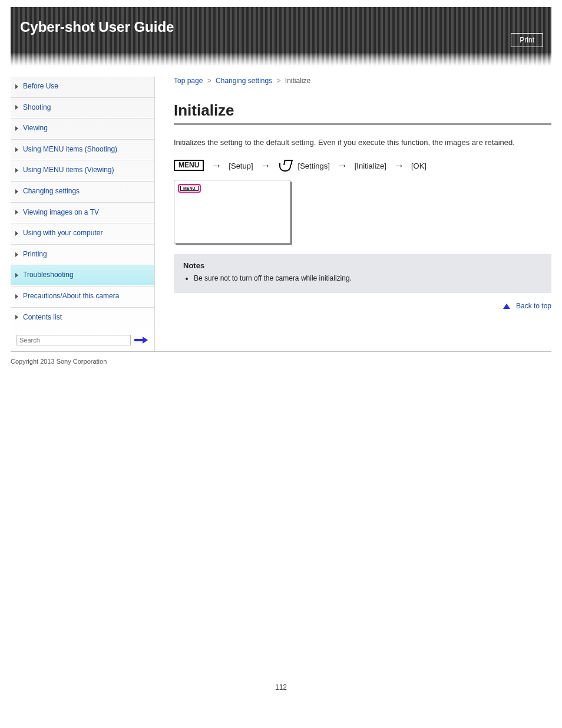  What do you see at coordinates (82, 192) in the screenshot?
I see `sidebar-link: Changing settings` at bounding box center [82, 192].